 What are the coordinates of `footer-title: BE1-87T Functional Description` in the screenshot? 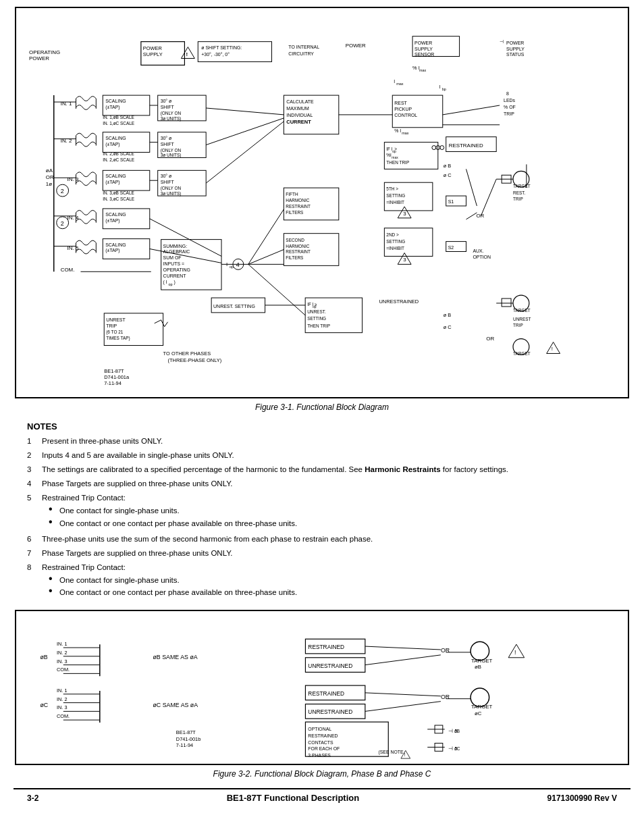 It's located at (293, 798).